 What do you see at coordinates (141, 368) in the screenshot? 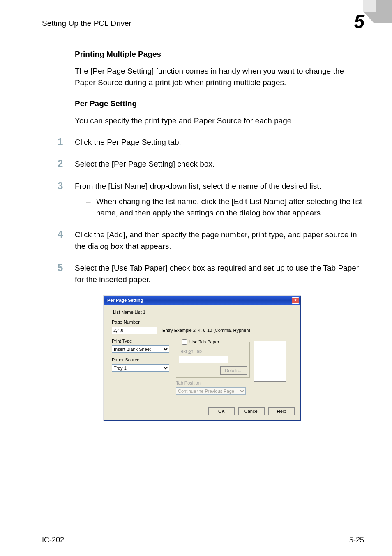
I see `paper-source-select: Tray 1` at bounding box center [141, 368].